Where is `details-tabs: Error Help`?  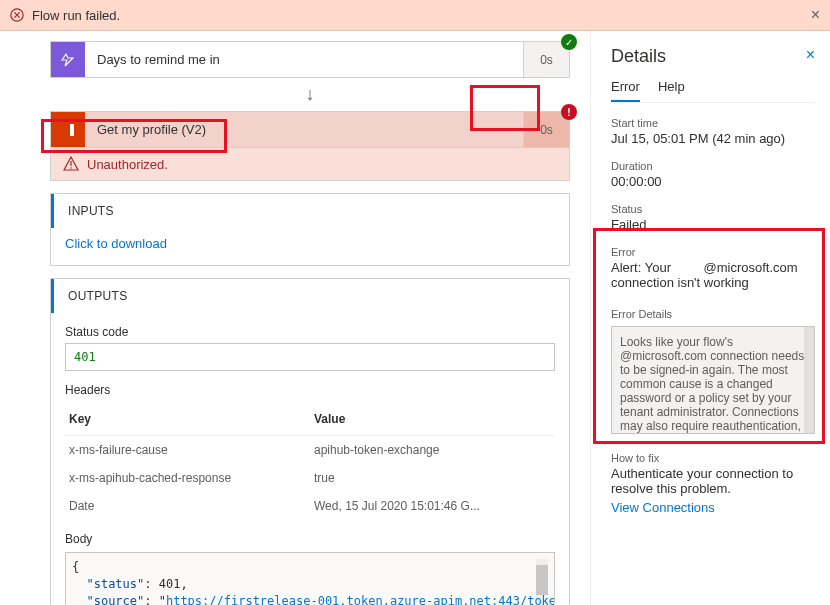
details-tabs: Error Help is located at coordinates (713, 91).